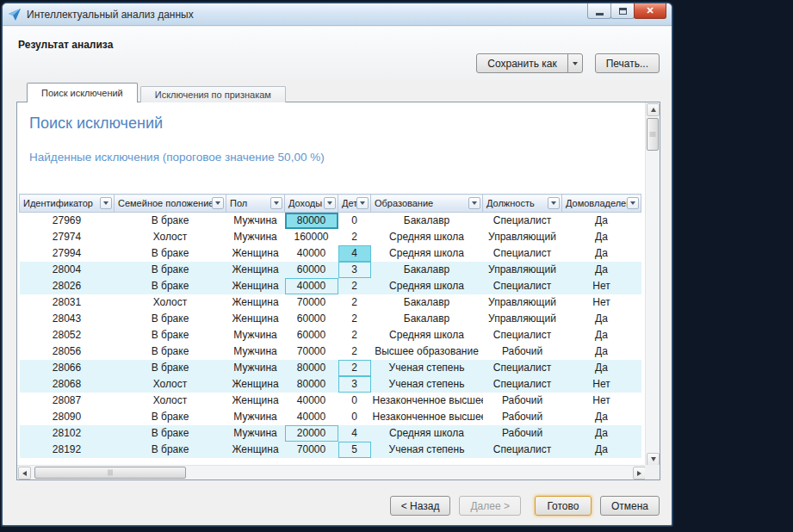 This screenshot has width=793, height=532. Describe the element at coordinates (563, 506) in the screenshot. I see `finish-button: Готово` at that location.